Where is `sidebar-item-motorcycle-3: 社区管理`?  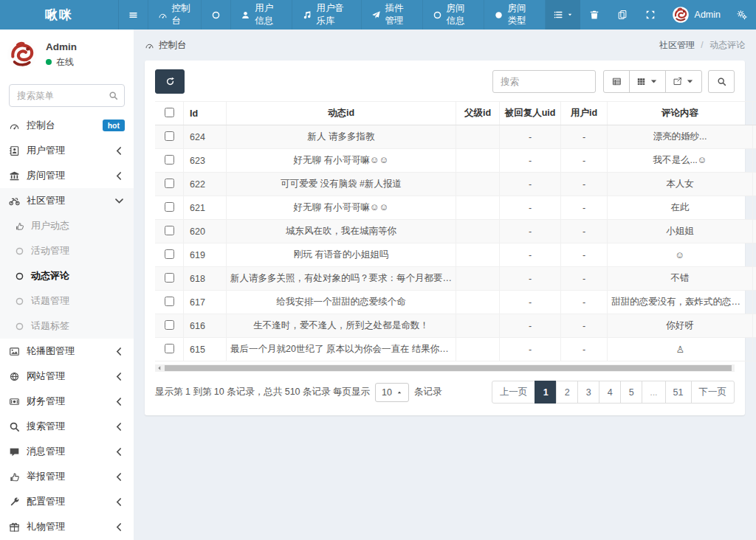 sidebar-item-motorcycle-3: 社区管理 is located at coordinates (66, 201).